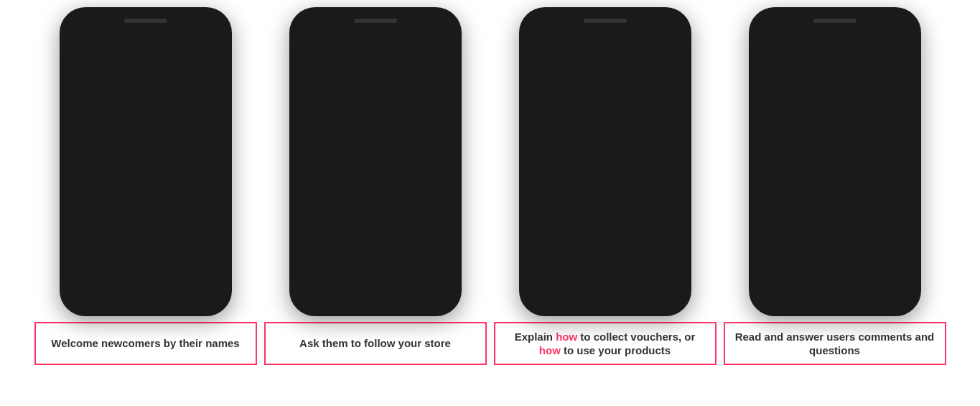 Image resolution: width=980 pixels, height=406 pixels. I want to click on phone-4-caption: Read and answer users comments and quest…, so click(835, 343).